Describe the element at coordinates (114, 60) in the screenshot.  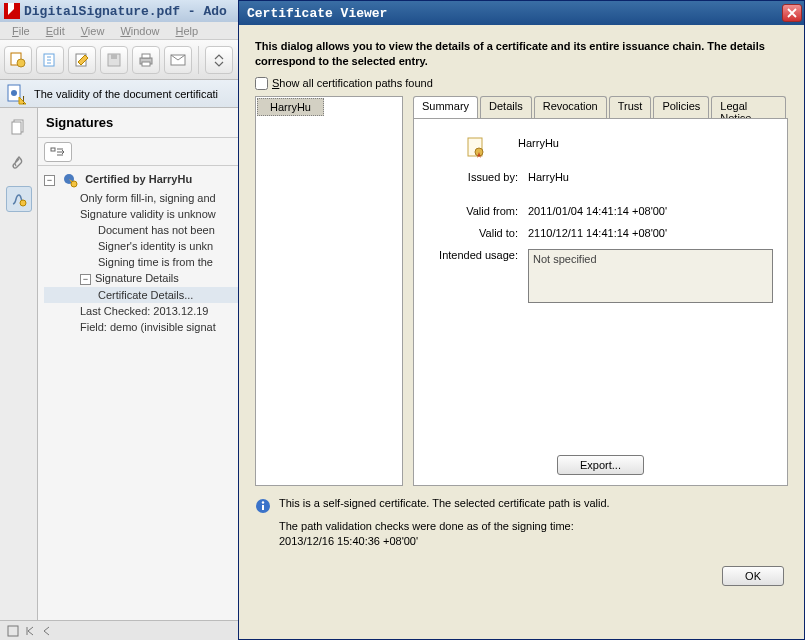
I see `toolbar-save-icon` at that location.